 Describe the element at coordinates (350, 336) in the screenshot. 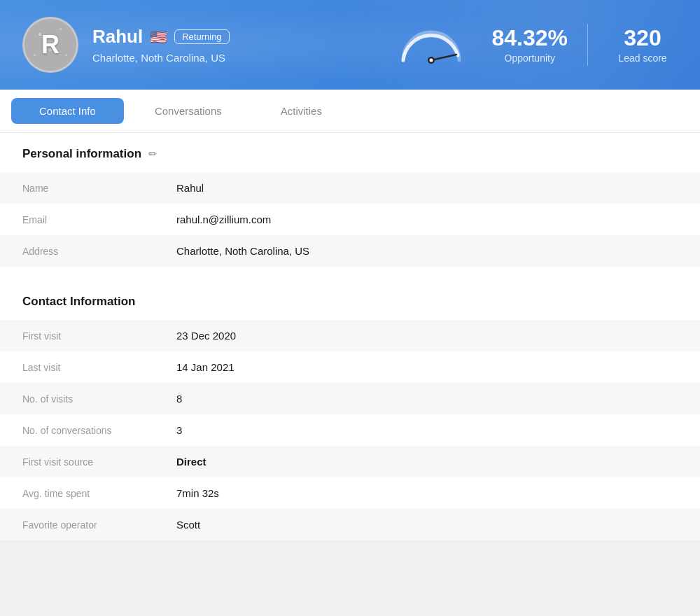

I see `table-row: First visit 23 Dec 2020` at that location.